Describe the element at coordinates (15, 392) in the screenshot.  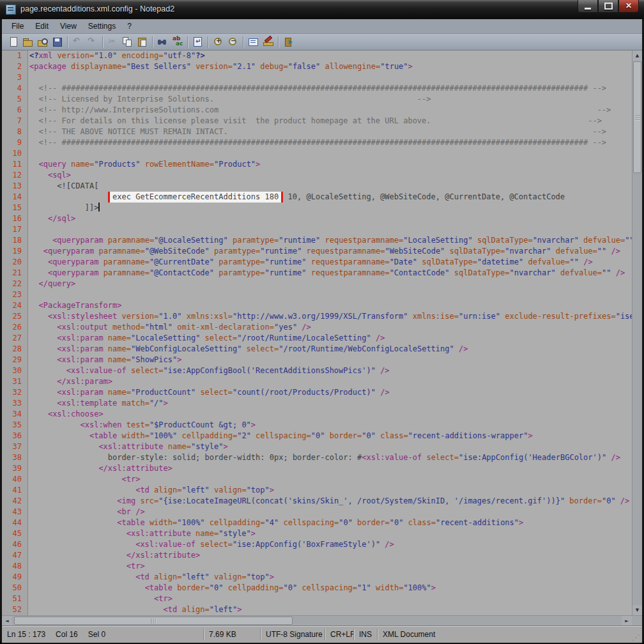
I see `line-number: 32` at that location.